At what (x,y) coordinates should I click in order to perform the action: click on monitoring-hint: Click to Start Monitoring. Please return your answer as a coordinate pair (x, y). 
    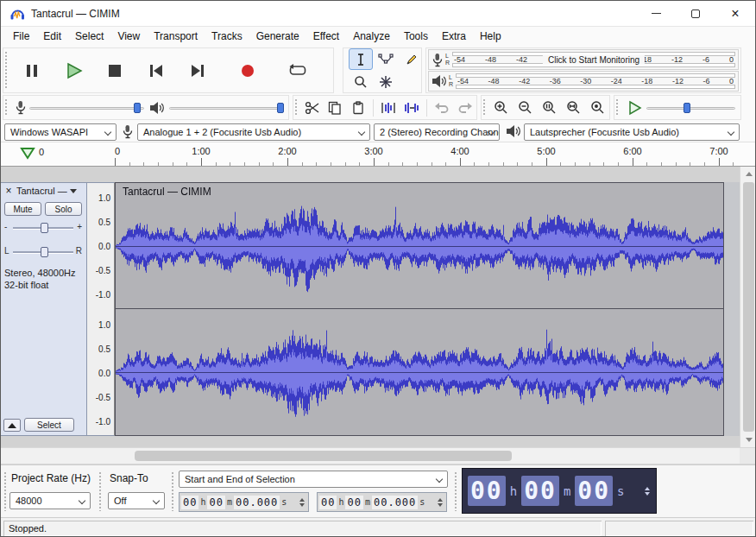
    Looking at the image, I should click on (594, 60).